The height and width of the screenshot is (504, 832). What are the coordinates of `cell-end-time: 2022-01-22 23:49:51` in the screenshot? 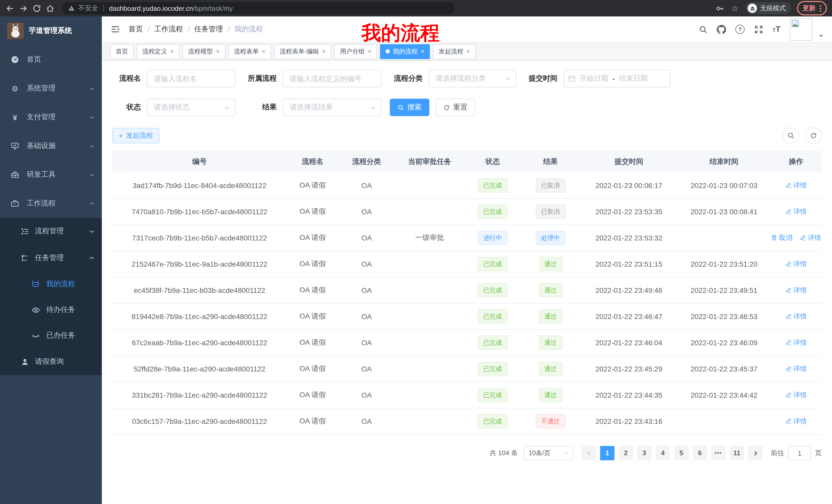 It's located at (724, 290).